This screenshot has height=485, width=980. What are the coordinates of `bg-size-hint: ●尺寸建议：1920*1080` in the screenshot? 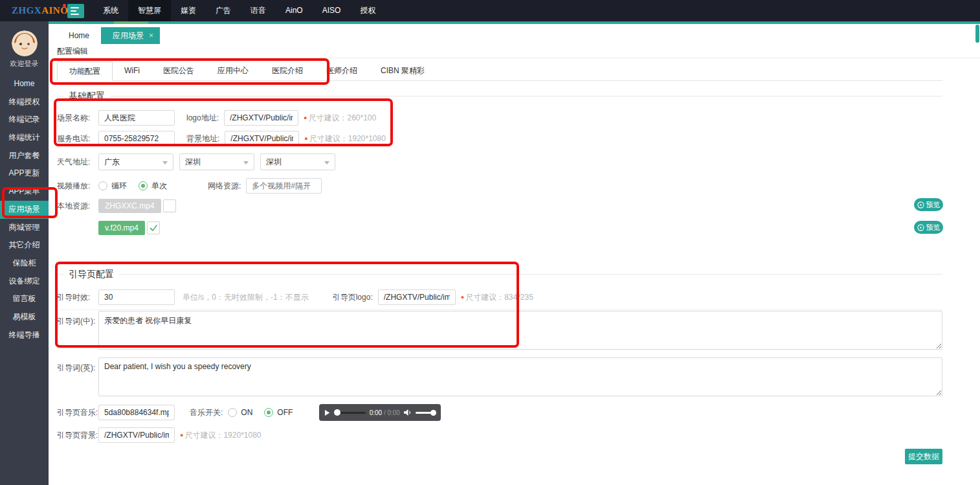 It's located at (345, 139).